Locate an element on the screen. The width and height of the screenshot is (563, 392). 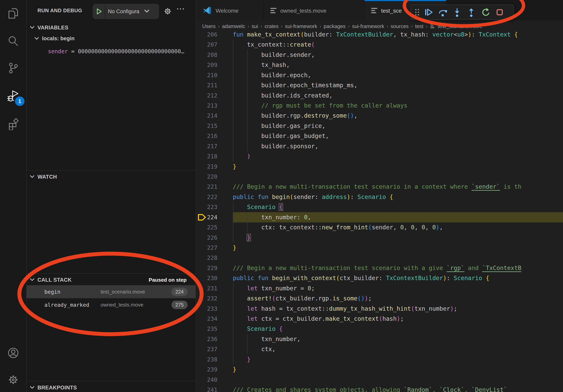
breadcrumb-item: sources is located at coordinates (400, 26).